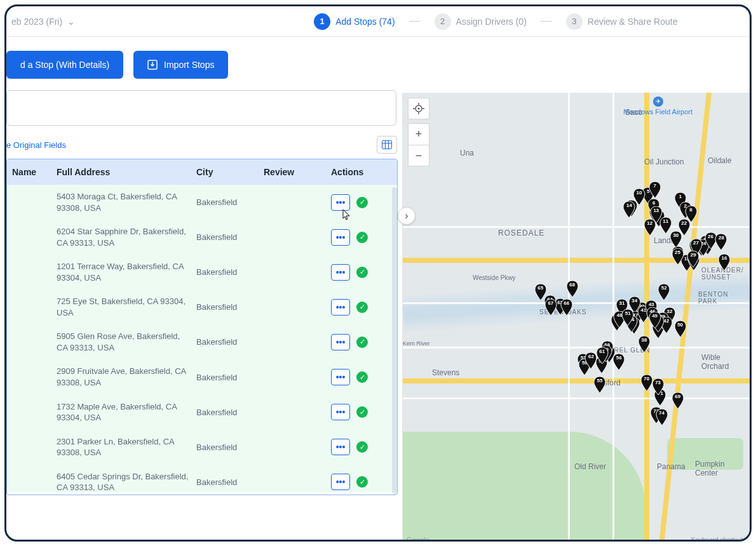  What do you see at coordinates (65, 65) in the screenshot?
I see `add-stop-button: d a Stop (With Details)` at bounding box center [65, 65].